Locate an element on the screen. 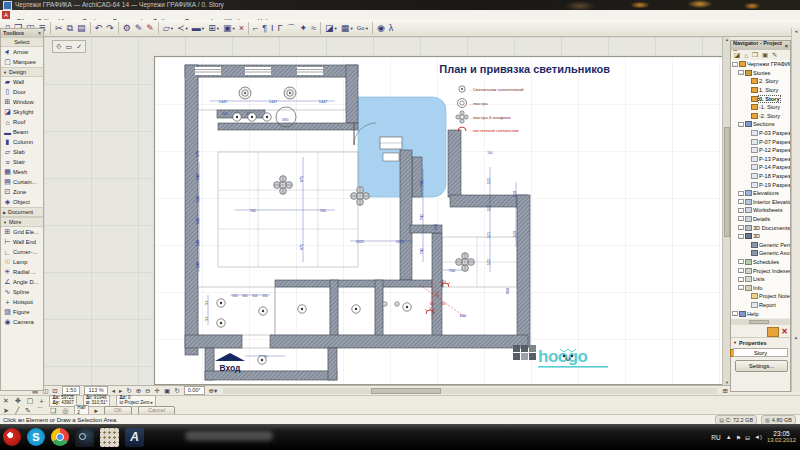 This screenshot has height=450, width=800. tool-window: ⊞Window is located at coordinates (22, 102).